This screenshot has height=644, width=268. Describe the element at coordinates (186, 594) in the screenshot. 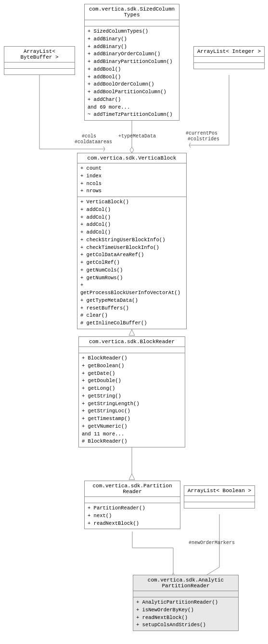

I see `analytic-partition-reader-attributes` at that location.